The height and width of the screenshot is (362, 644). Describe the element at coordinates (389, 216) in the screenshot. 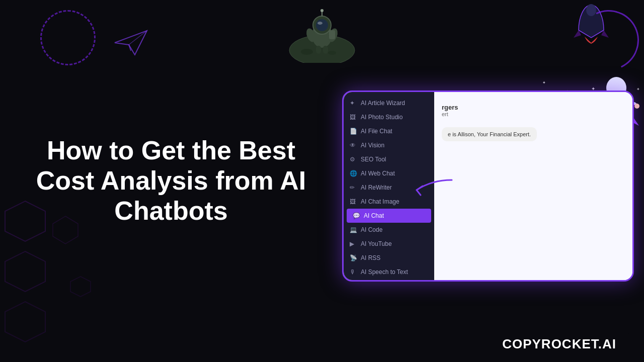

I see `sidebar-item-ai-chat: 💬 AI Chat` at that location.